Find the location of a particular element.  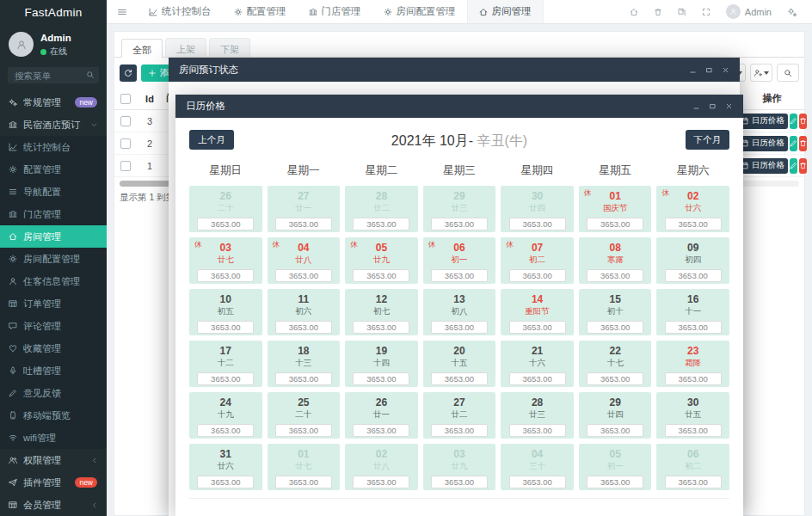

sidebar-subitem: wifi管理 is located at coordinates (53, 438).